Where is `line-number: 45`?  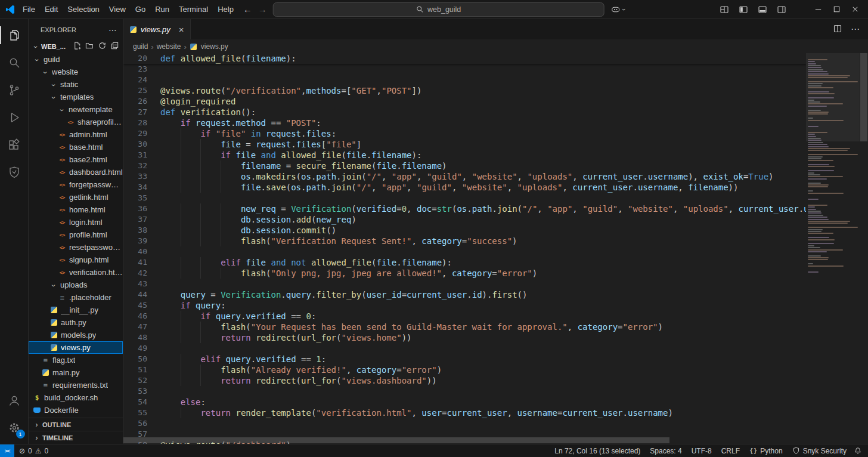
line-number: 45 is located at coordinates (135, 305).